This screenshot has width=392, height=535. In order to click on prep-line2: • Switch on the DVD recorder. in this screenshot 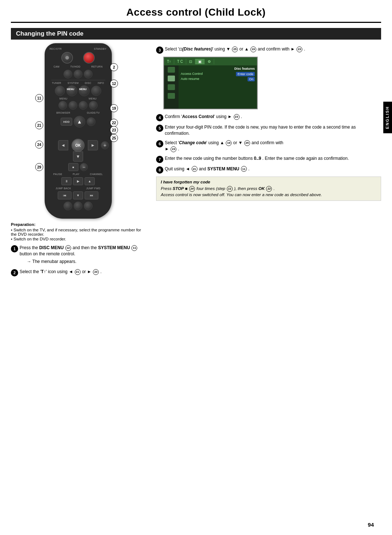, I will do `click(78, 239)`.